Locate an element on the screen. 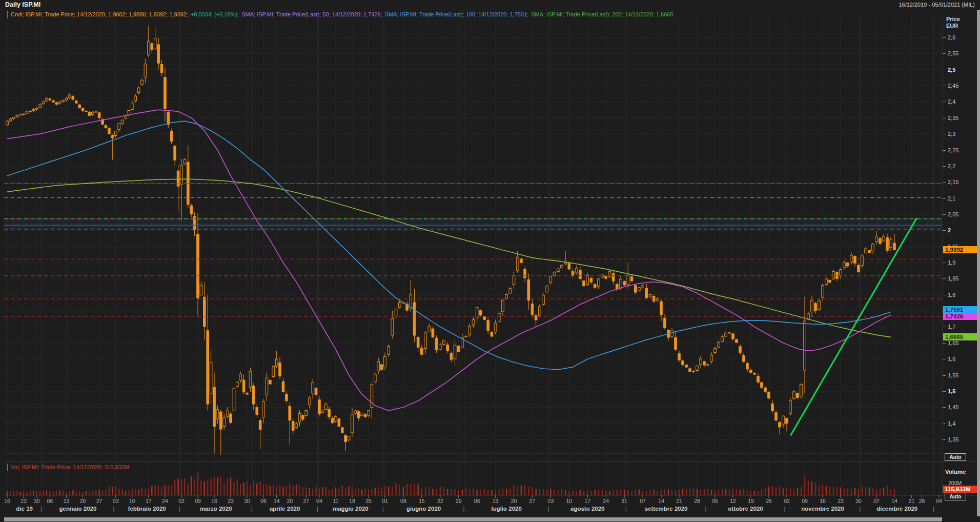 The image size is (980, 522). date-tick-label: 12 is located at coordinates (733, 501).